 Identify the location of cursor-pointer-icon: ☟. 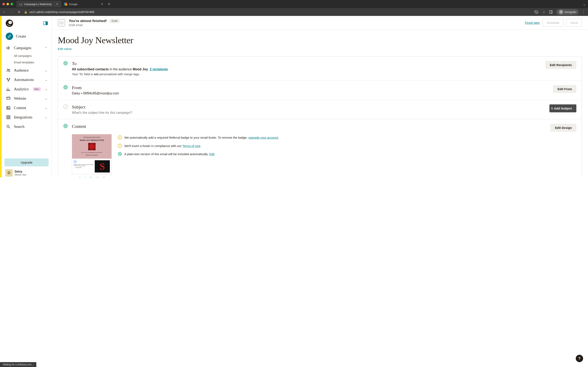
(552, 108).